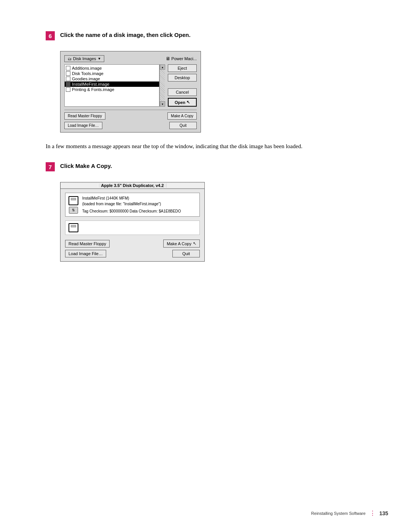 This screenshot has height=532, width=411. What do you see at coordinates (183, 126) in the screenshot?
I see `quit-button-6: Quit` at bounding box center [183, 126].